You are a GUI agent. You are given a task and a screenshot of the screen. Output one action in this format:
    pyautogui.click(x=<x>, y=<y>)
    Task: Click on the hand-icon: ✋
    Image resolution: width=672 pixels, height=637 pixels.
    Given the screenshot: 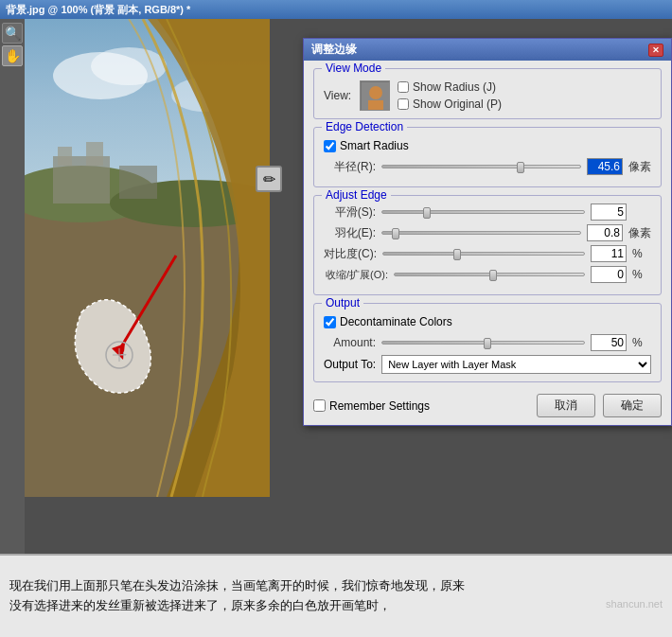 What is the action you would take?
    pyautogui.click(x=13, y=56)
    